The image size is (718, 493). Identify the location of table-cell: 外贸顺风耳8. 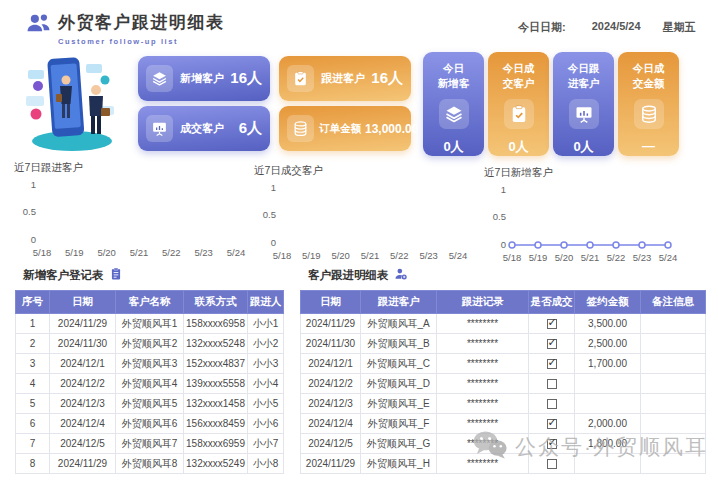
(150, 464).